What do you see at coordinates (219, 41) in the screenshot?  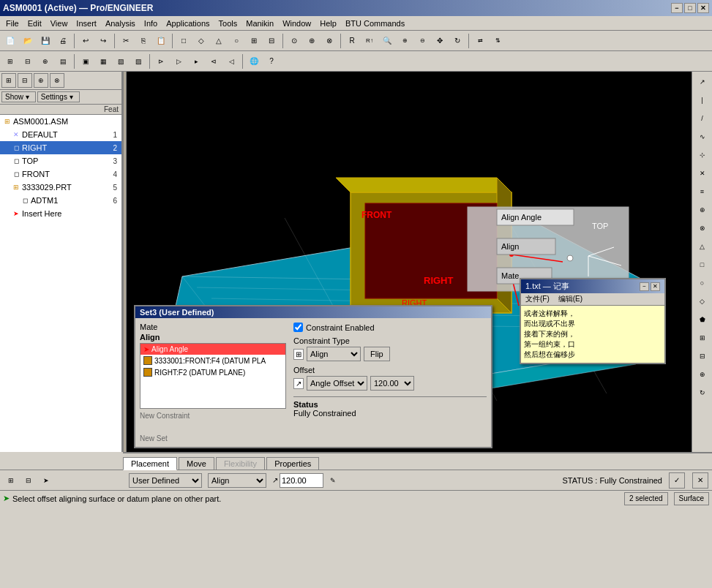 I see `tb-sketch3: △` at bounding box center [219, 41].